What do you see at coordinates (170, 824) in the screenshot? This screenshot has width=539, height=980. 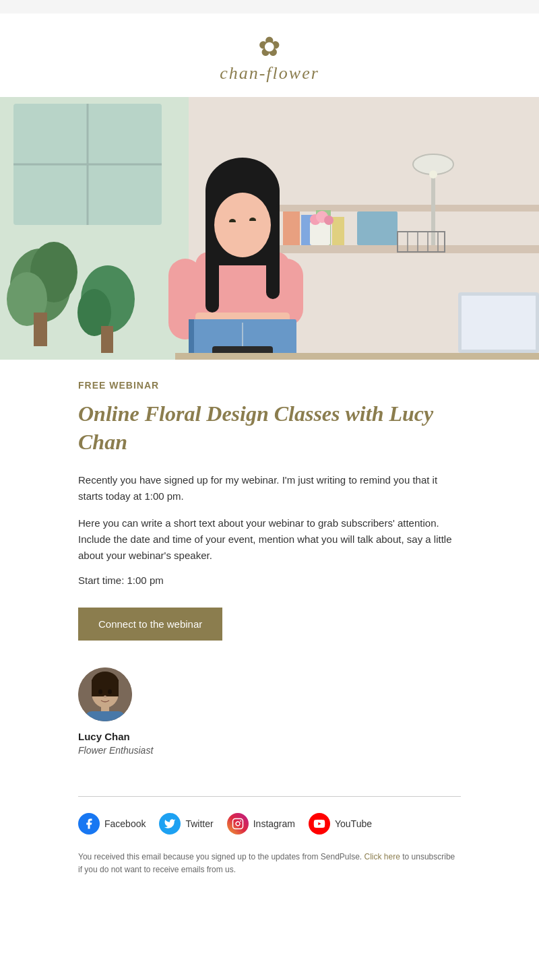 I see `twitter-icon` at bounding box center [170, 824].